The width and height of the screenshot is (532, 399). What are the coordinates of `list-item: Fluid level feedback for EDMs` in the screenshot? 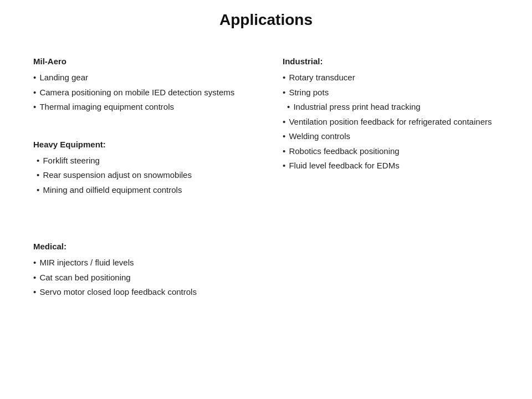 It's located at (391, 166).